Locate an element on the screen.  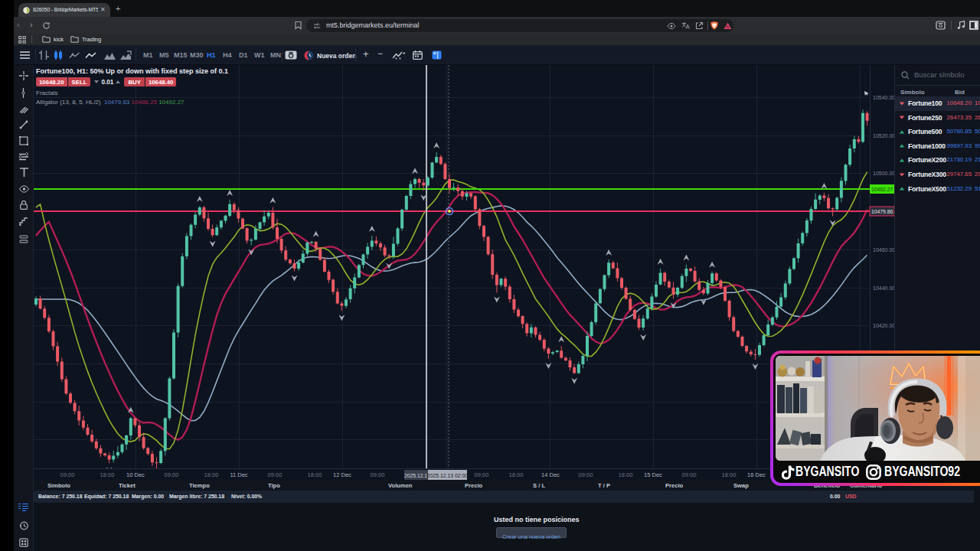
svg-text: 15 Dec is located at coordinates (653, 474).